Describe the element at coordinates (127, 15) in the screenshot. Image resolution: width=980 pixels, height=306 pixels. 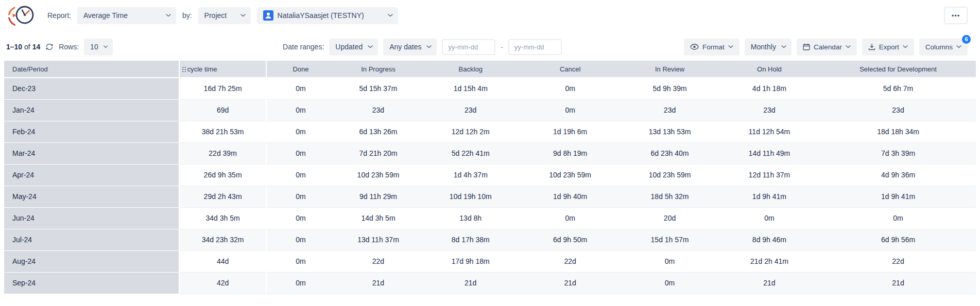
I see `report-type-dropdown: Average Time` at that location.